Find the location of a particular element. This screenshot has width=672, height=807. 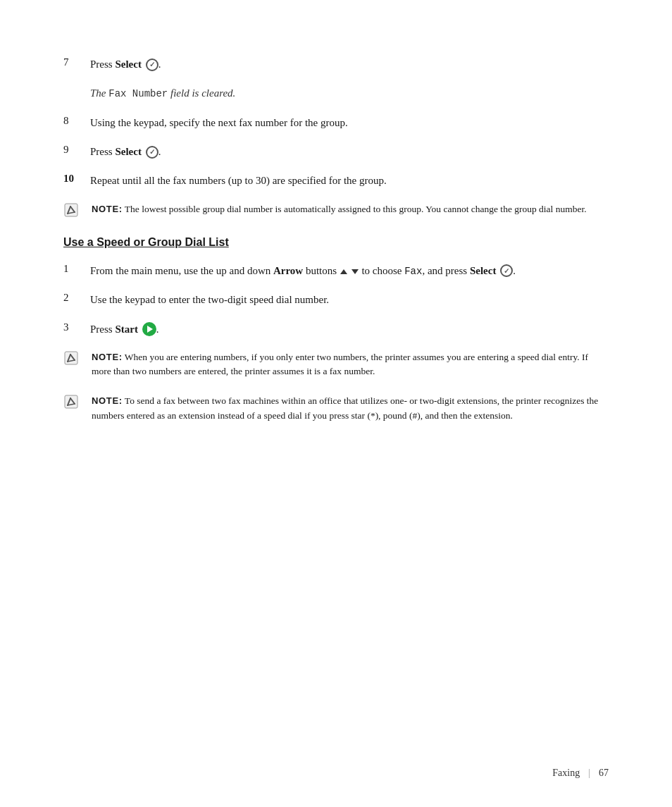

note-1: NOTE: The lowest possible group dial num… is located at coordinates (336, 211).